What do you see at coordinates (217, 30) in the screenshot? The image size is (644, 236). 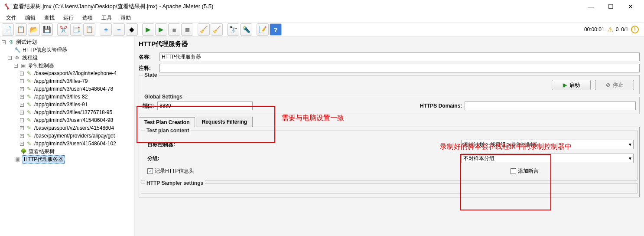 I see `clear-all-icon: 🧹` at bounding box center [217, 30].